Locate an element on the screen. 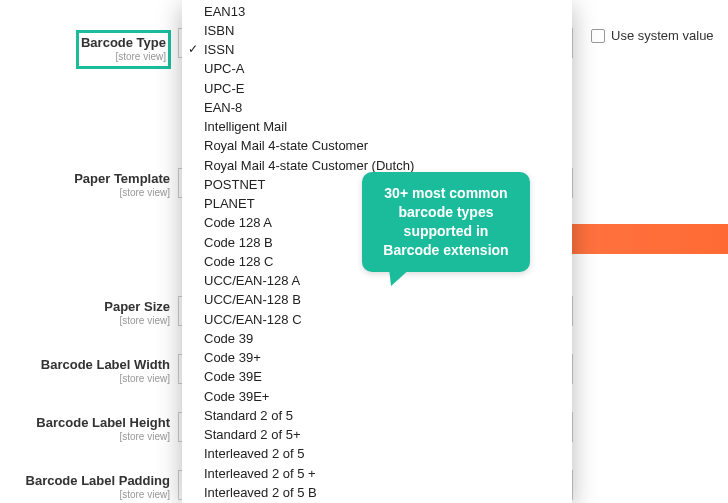 The image size is (728, 503). dropdown-option: UCC/EAN-128 B is located at coordinates (377, 300).